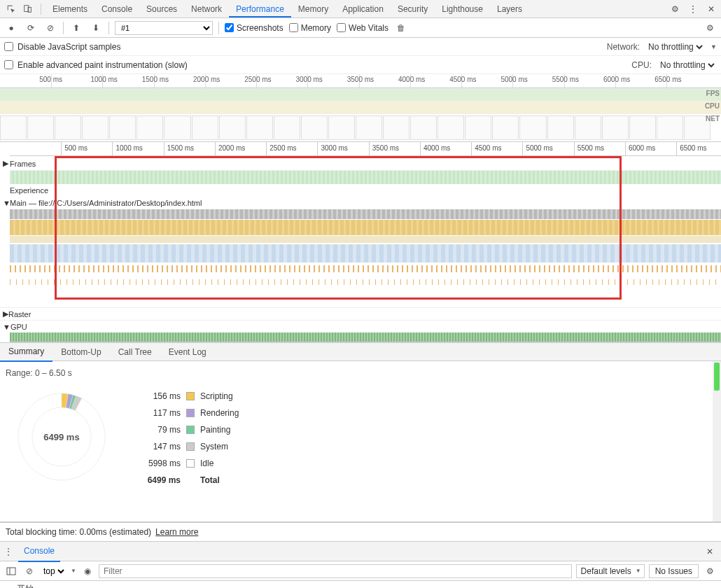 This screenshot has height=588, width=721. Describe the element at coordinates (360, 190) in the screenshot. I see `experience-track-header: Experience` at that location.